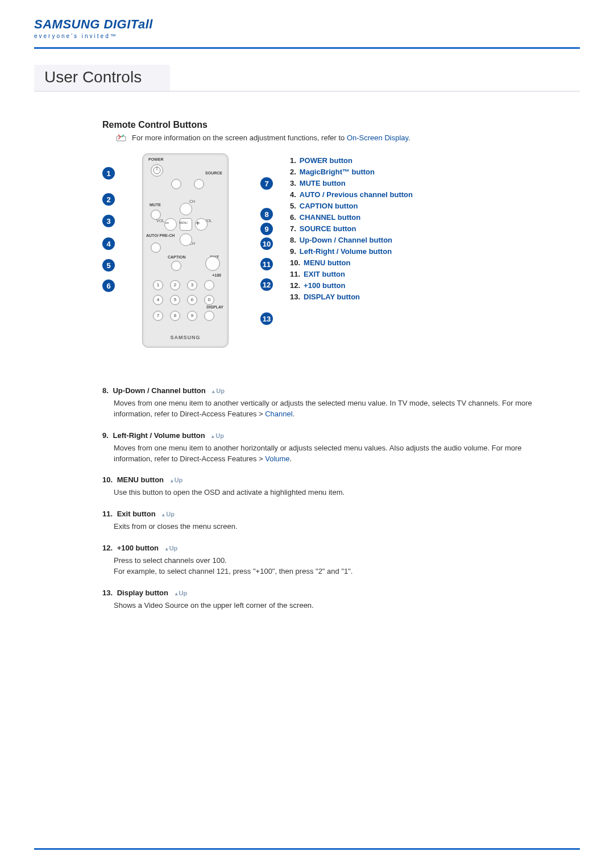 Image resolution: width=614 pixels, height=868 pixels. What do you see at coordinates (267, 214) in the screenshot?
I see `callout-8: 8` at bounding box center [267, 214].